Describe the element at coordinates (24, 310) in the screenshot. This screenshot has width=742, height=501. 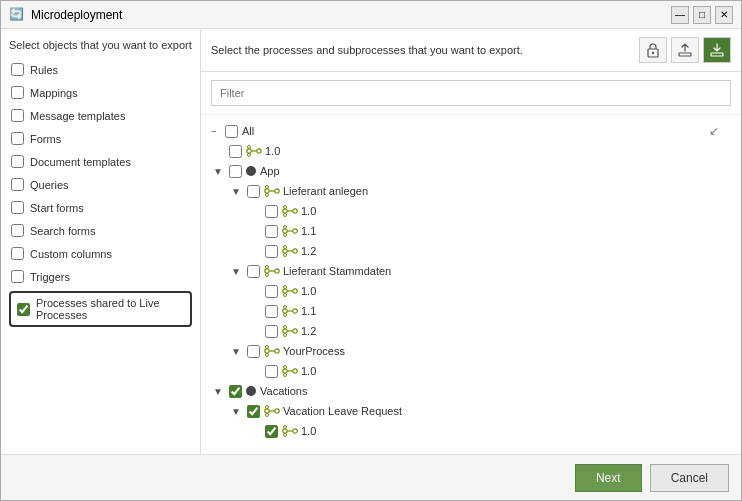
I see `checkbox-processes_shared` at that location.